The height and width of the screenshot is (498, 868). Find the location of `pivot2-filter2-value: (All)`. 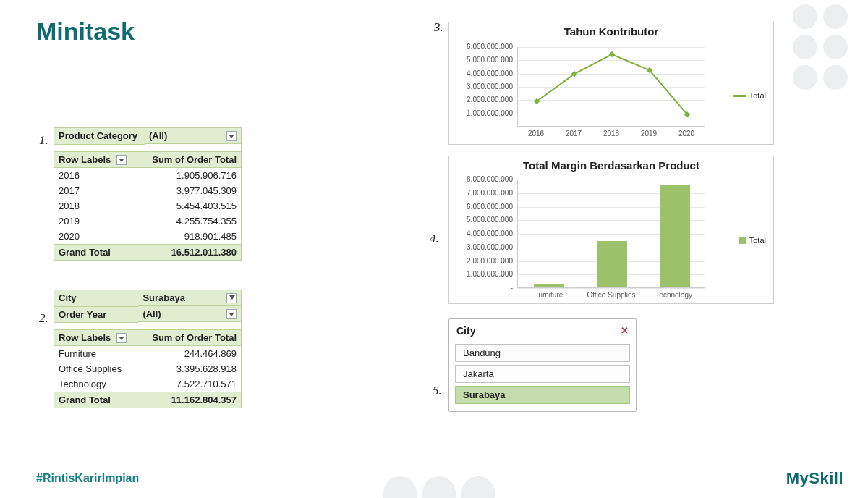

pivot2-filter2-value: (All) is located at coordinates (152, 314).